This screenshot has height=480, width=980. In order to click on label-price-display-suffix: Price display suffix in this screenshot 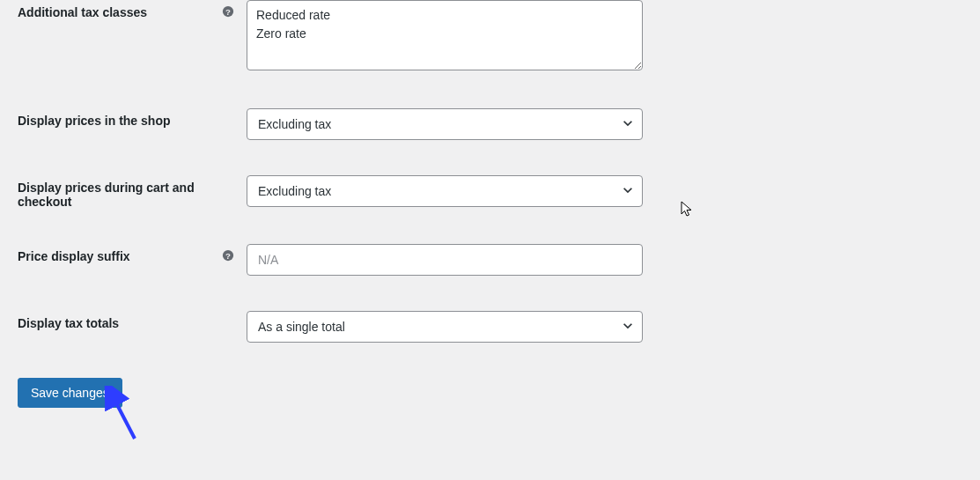, I will do `click(74, 256)`.